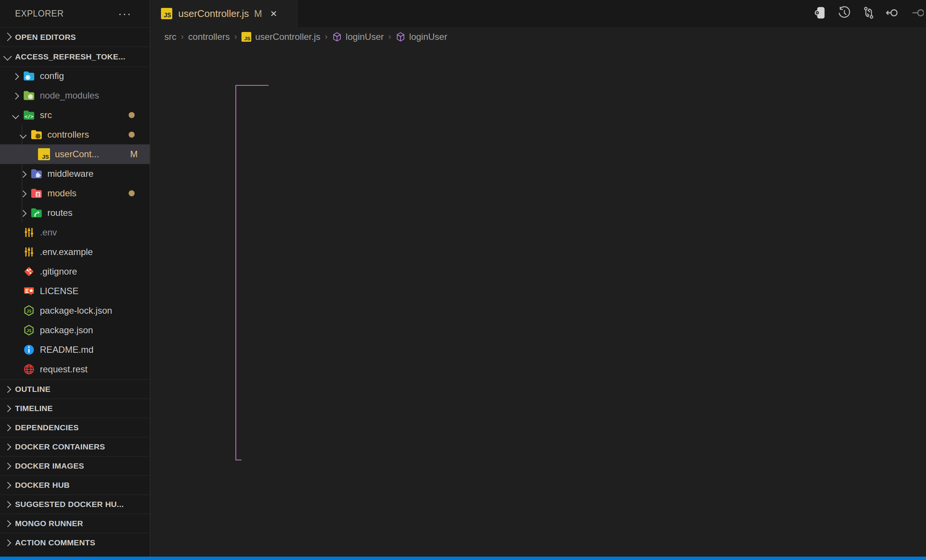 Image resolution: width=926 pixels, height=560 pixels. I want to click on workspace-root-section: ACCESS_REFRESH_TOKE..., so click(75, 57).